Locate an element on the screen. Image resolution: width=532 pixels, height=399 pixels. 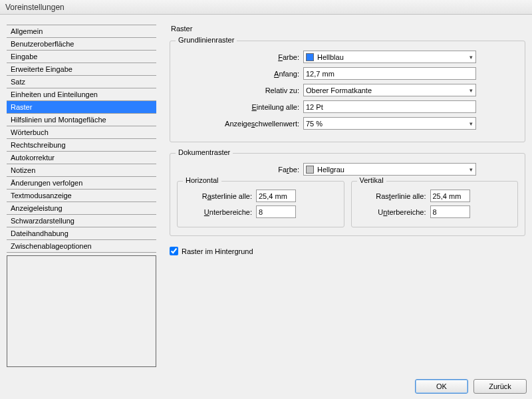
vertical-subgroup: Vertikal Rasterlinie alle: Unterbereiche… is located at coordinates (435, 204).